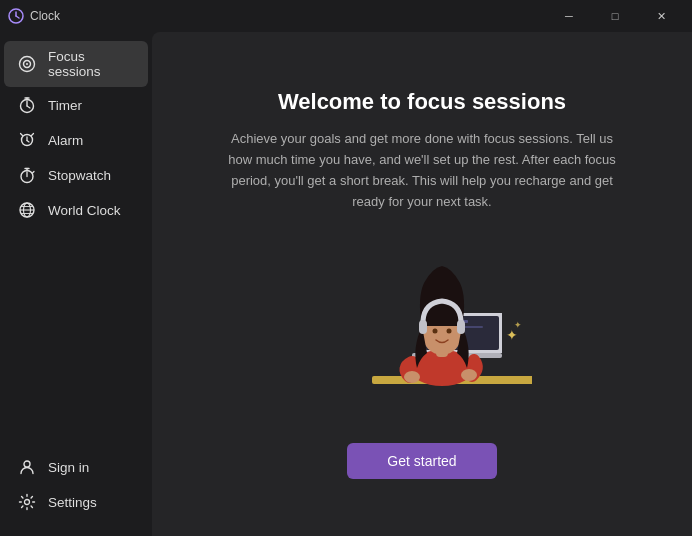 Image resolution: width=692 pixels, height=536 pixels. I want to click on sidebar-item-focus-sessions: Focus sessions, so click(76, 64).